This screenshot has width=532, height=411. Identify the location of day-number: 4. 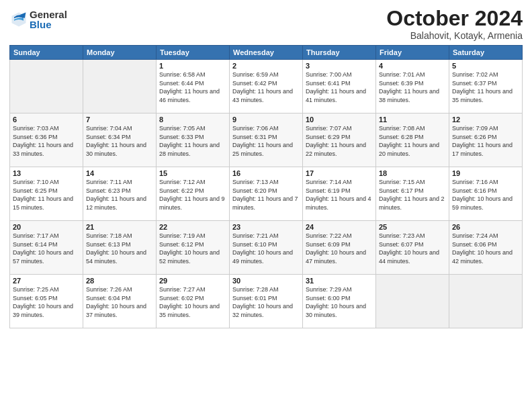
(412, 66).